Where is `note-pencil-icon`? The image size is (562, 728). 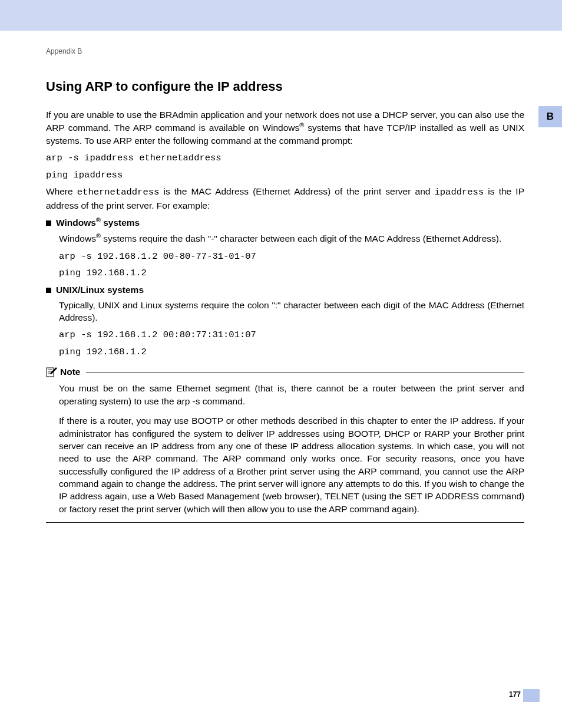 note-pencil-icon is located at coordinates (52, 372).